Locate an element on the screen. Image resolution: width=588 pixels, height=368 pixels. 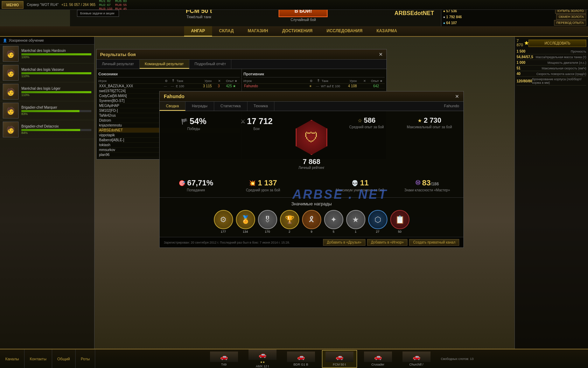
bottom-bar: Каналы Контакты Общий Роты 🚗 T49 🚗 ★★ AM… is located at coordinates (294, 358).